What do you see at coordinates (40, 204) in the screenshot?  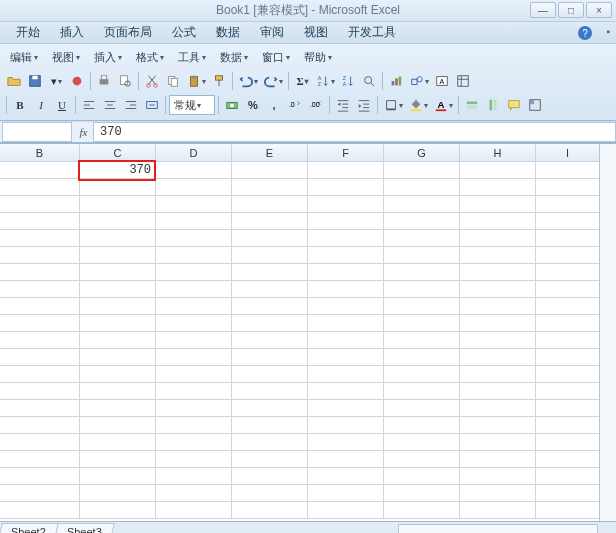 I see `cell-B3` at bounding box center [40, 204].